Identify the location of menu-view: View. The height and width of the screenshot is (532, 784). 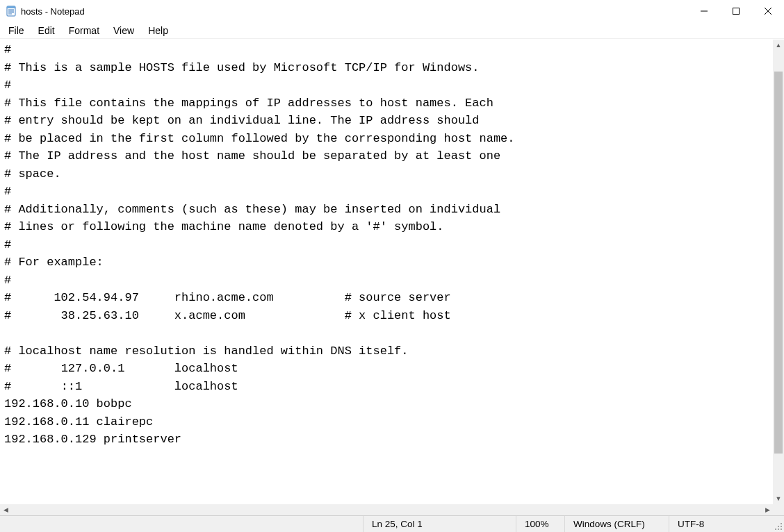
(124, 31).